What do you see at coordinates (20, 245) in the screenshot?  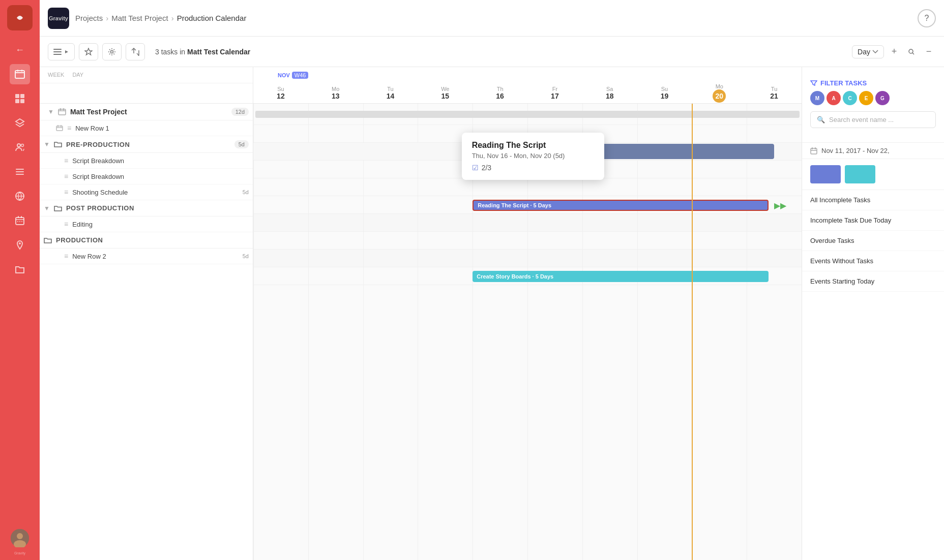 I see `sidebar-location-icon` at bounding box center [20, 245].